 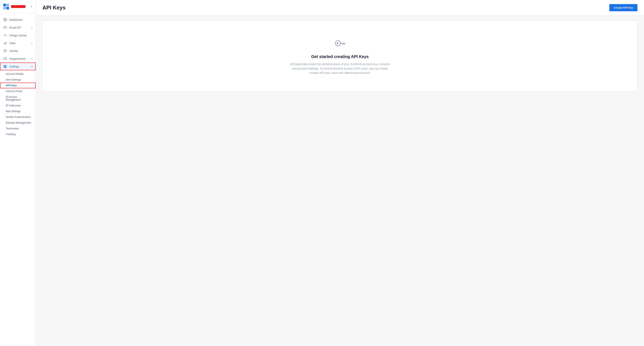 I want to click on email-api-icon, so click(x=5, y=27).